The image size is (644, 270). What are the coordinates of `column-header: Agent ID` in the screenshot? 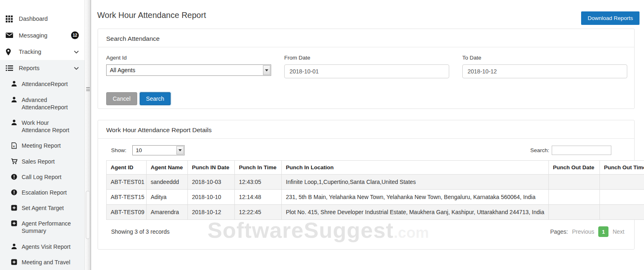 It's located at (127, 168).